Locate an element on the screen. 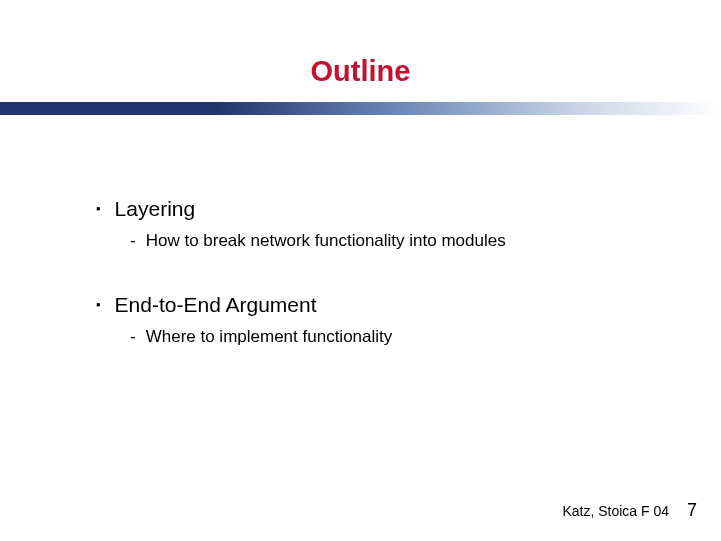  bullet-item: ▪ End-to-End Argument is located at coordinates (408, 305).